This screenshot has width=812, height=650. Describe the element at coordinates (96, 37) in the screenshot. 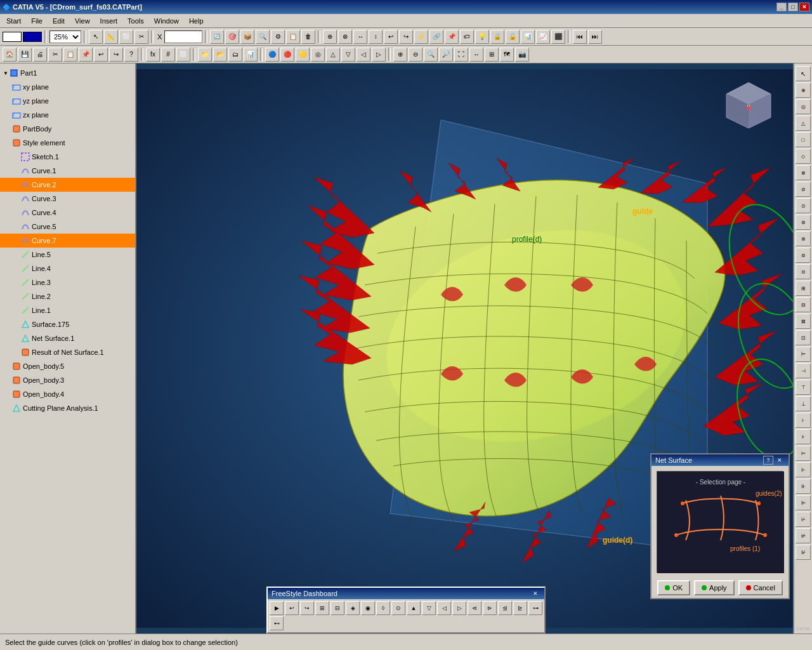

I see `cursor-tool: ↖` at that location.